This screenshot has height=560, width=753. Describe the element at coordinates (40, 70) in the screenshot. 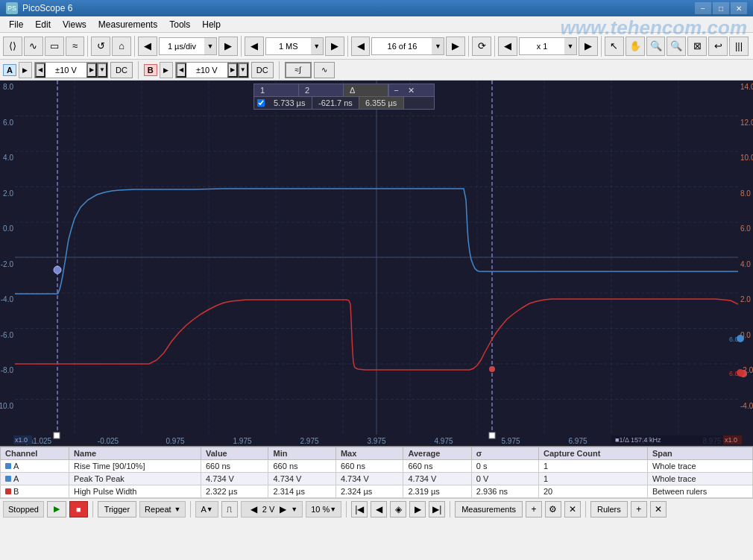

I see `ch-a-voltage-left: ◀` at that location.